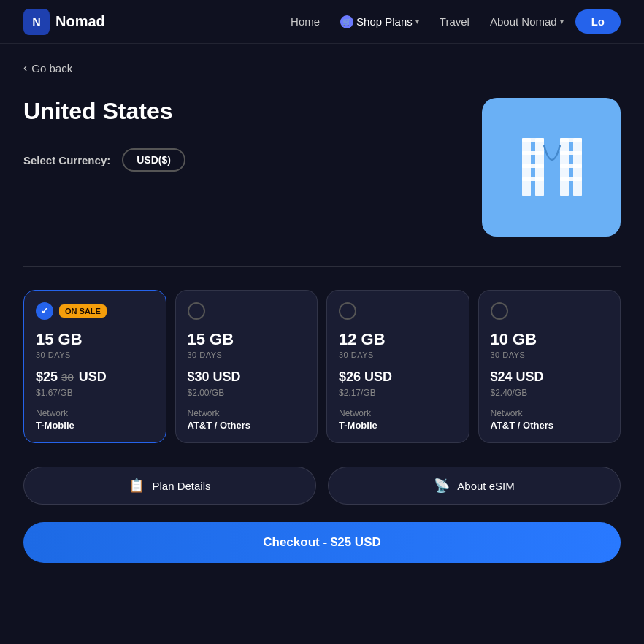  Describe the element at coordinates (247, 355) in the screenshot. I see `plan-2-days: 30 DAYS` at that location.